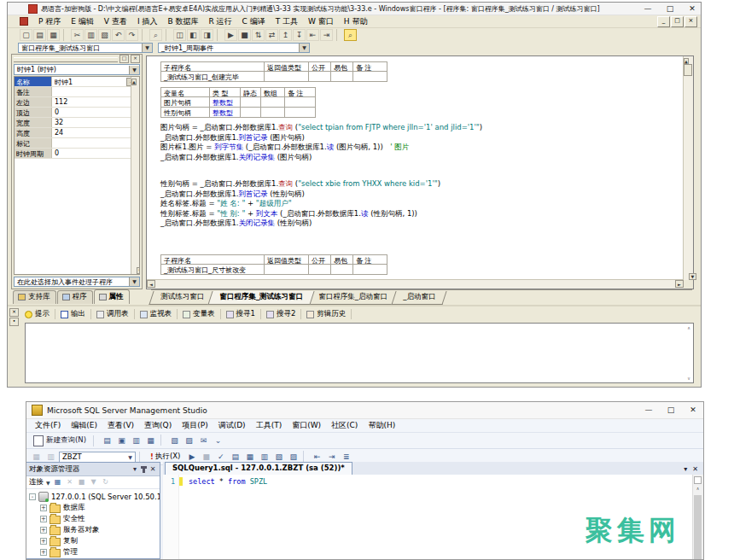  What do you see at coordinates (352, 298) in the screenshot?
I see `document-tab: 窗口程序集_启动窗口` at bounding box center [352, 298].